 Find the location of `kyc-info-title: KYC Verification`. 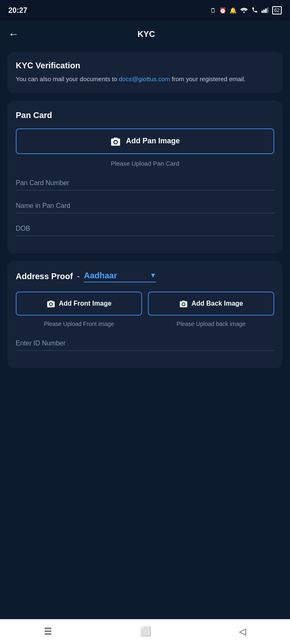

kyc-info-title: KYC Verification is located at coordinates (145, 65).